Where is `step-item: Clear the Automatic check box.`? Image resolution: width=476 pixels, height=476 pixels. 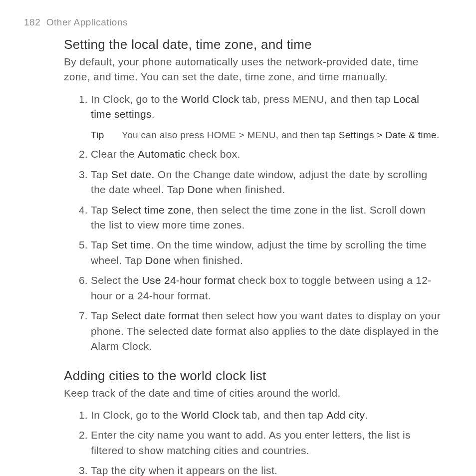
step-item: Clear the Automatic check box. is located at coordinates (253, 154).